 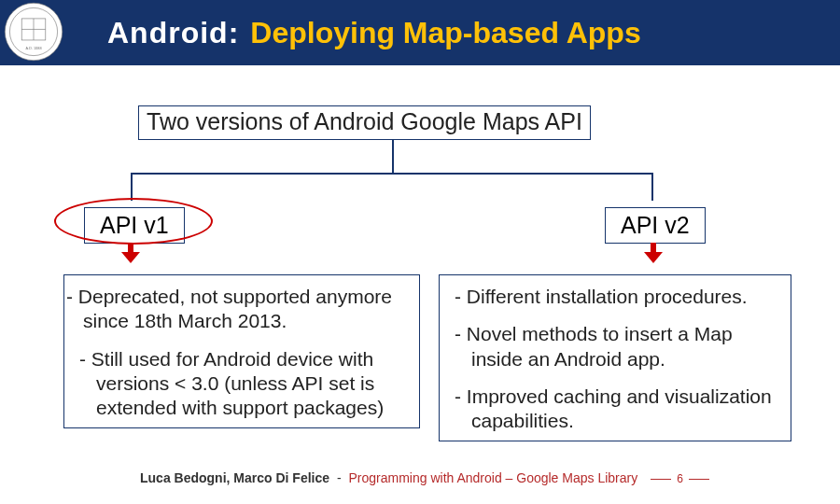 I want to click on title-bar: Android: Deploying Map-based Apps, so click(x=420, y=33).